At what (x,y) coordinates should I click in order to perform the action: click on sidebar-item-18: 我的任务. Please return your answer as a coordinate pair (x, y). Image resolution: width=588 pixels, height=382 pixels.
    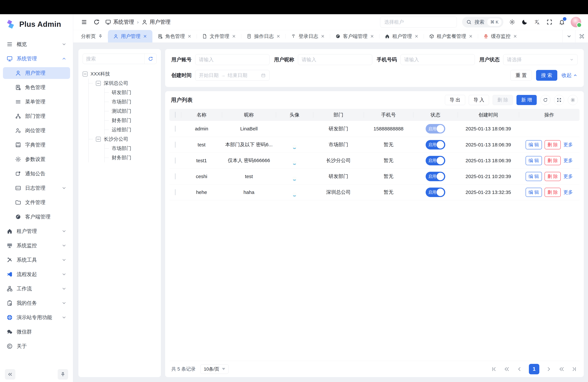
    Looking at the image, I should click on (37, 303).